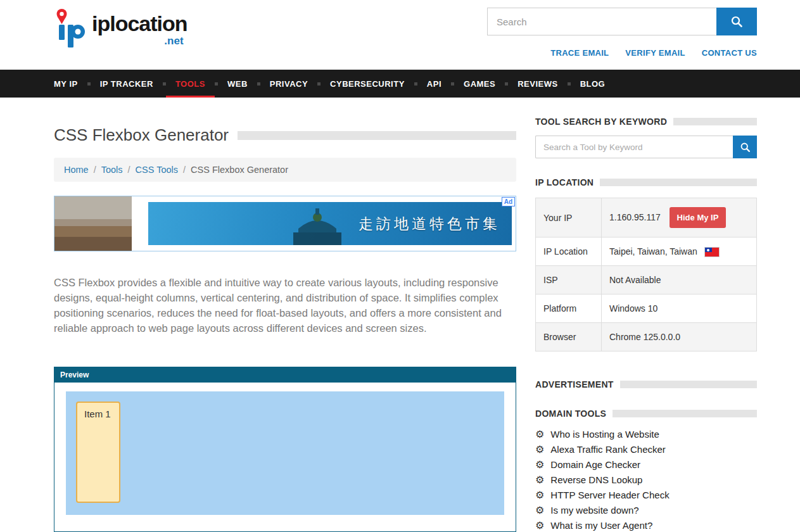  Describe the element at coordinates (580, 53) in the screenshot. I see `trace-email-link: TRACE EMAIL` at that location.